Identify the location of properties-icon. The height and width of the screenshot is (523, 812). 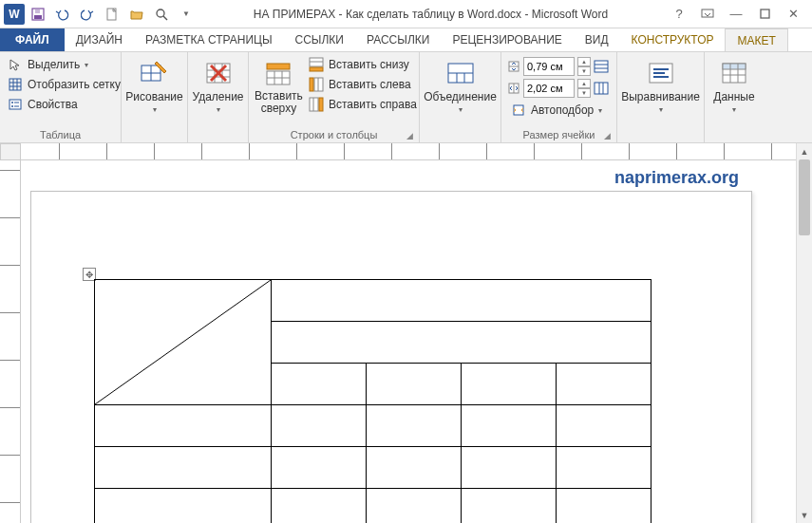
(15, 104).